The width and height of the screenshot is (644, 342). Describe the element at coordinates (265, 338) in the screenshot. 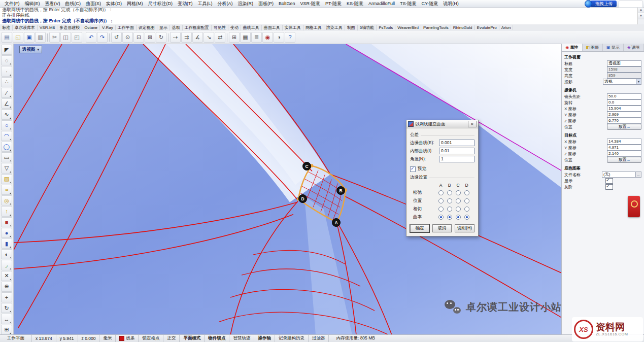

I see `status-toggle: 操作轴` at that location.